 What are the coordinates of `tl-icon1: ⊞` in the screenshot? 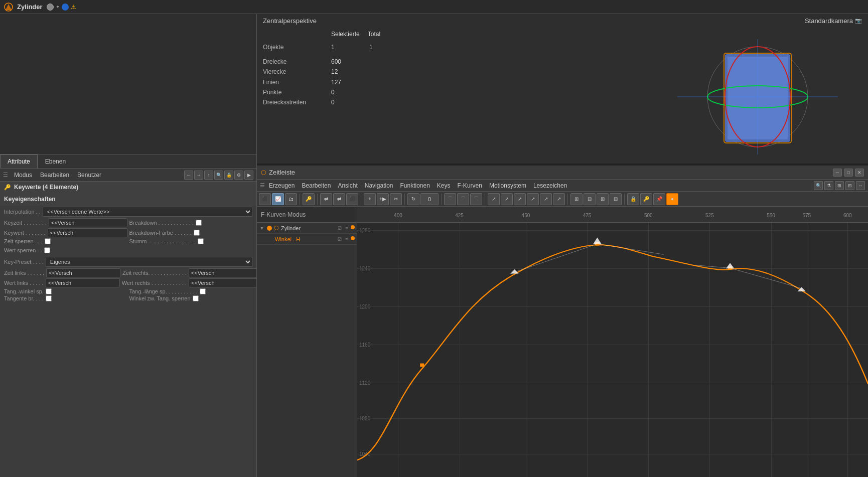 It's located at (839, 186).